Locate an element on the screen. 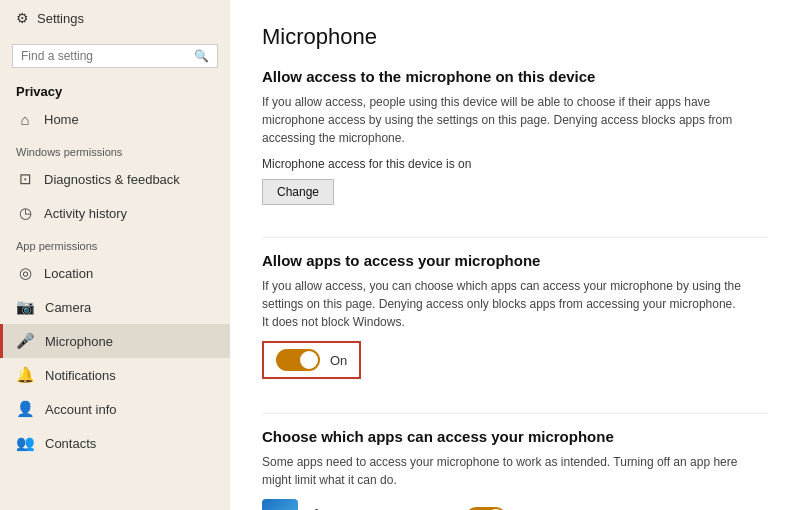 The image size is (800, 510). app-permissions-label: App permissions is located at coordinates (115, 243).